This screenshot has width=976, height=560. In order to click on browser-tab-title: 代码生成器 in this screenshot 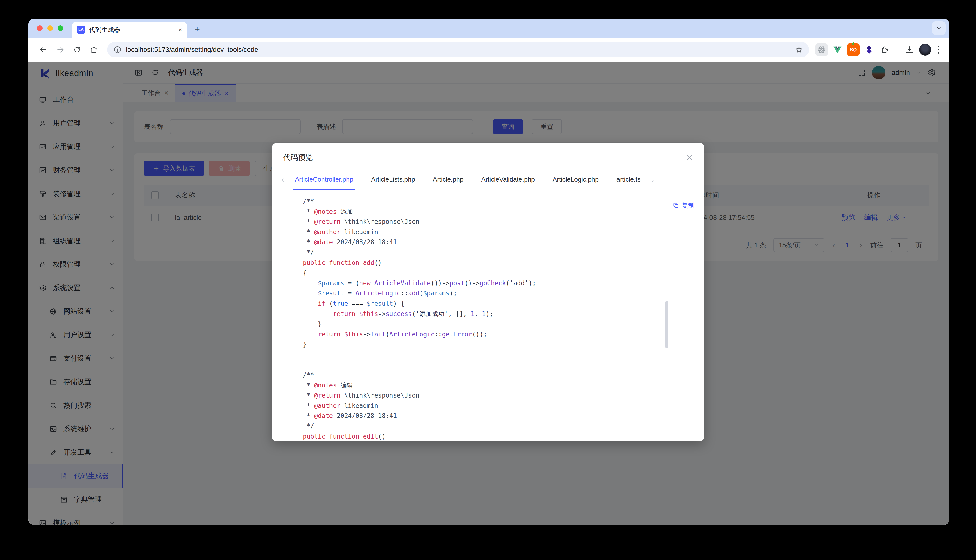, I will do `click(132, 30)`.